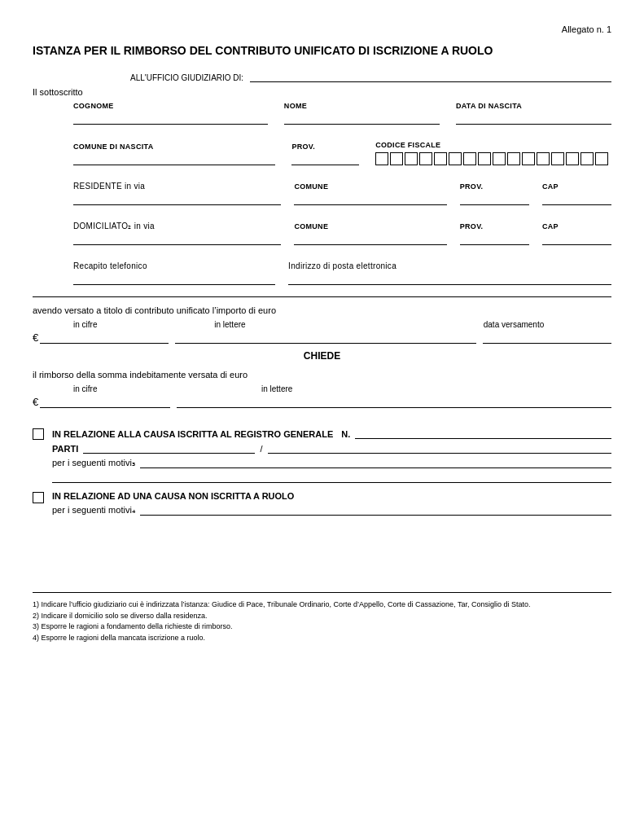 This screenshot has width=644, height=834. Describe the element at coordinates (449, 279) in the screenshot. I see `email-line` at that location.